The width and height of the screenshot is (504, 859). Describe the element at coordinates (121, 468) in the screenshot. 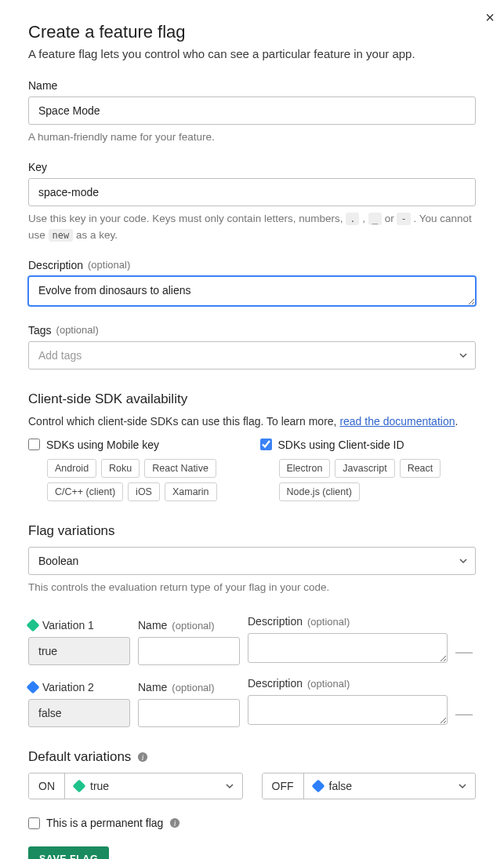

I see `sdk-tag: Roku` at that location.